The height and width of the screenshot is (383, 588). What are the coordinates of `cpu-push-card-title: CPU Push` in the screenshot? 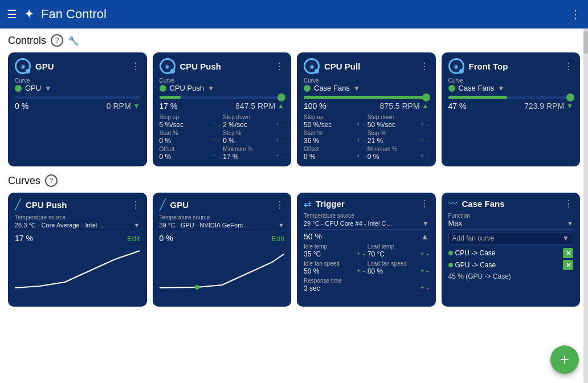 It's located at (201, 66).